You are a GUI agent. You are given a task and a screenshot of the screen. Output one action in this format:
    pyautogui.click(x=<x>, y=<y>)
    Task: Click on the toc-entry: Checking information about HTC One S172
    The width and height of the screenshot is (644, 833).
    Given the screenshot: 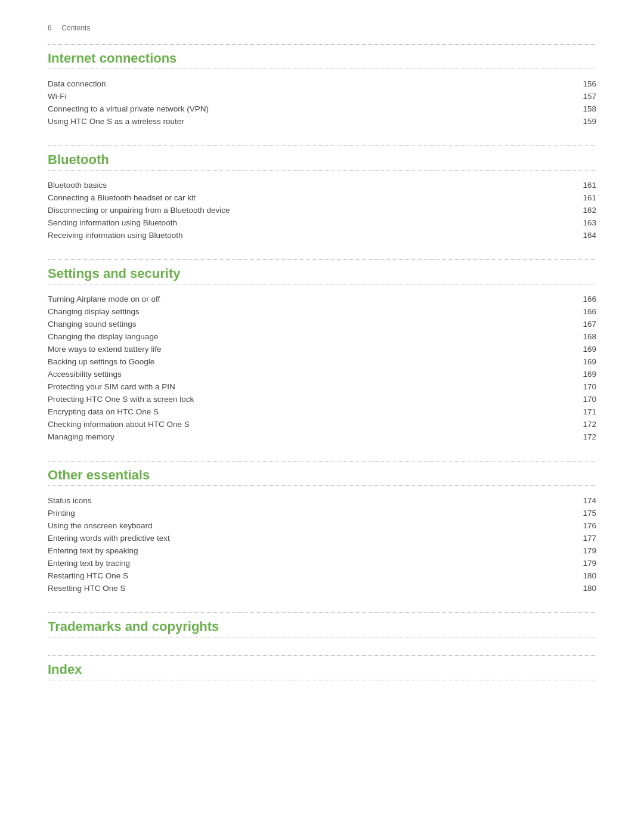 What is the action you would take?
    pyautogui.click(x=322, y=425)
    